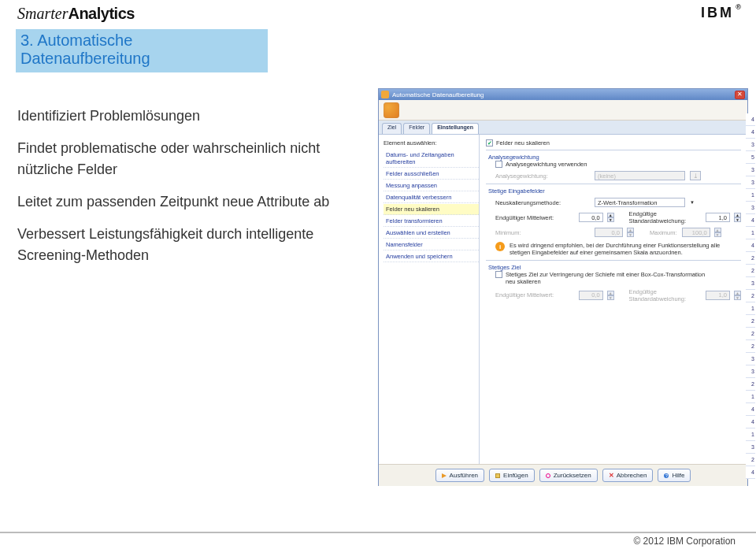 This screenshot has height=549, width=756. I want to click on edge-numbers-column: 44353313414223212223321441324, so click(750, 296).